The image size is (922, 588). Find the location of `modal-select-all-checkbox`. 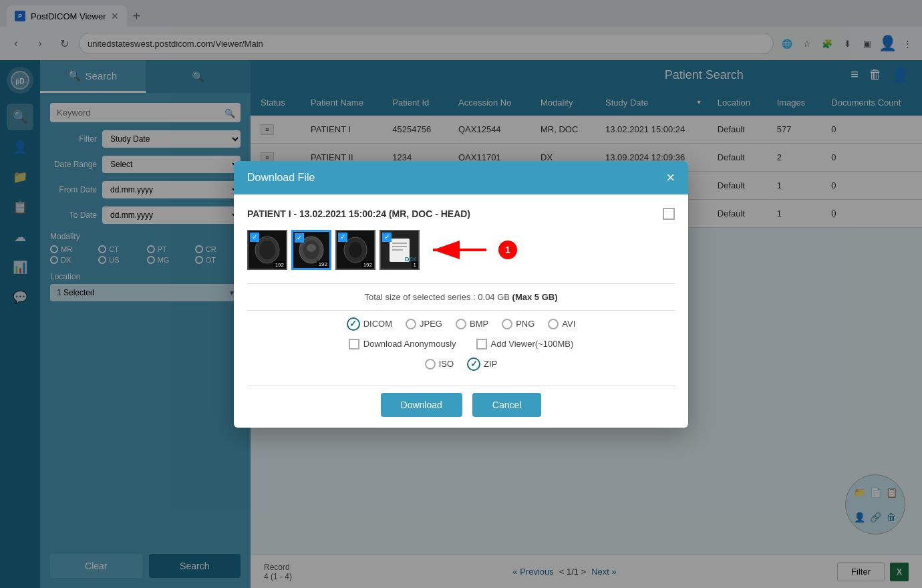

modal-select-all-checkbox is located at coordinates (669, 214).